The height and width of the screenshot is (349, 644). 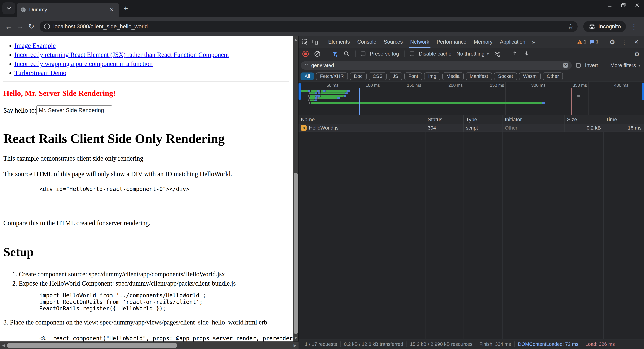 What do you see at coordinates (624, 5) in the screenshot?
I see `restore-icon` at bounding box center [624, 5].